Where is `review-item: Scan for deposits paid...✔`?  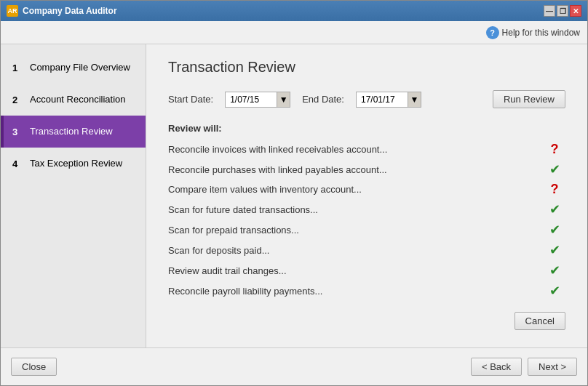 review-item: Scan for deposits paid...✔ is located at coordinates (367, 250).